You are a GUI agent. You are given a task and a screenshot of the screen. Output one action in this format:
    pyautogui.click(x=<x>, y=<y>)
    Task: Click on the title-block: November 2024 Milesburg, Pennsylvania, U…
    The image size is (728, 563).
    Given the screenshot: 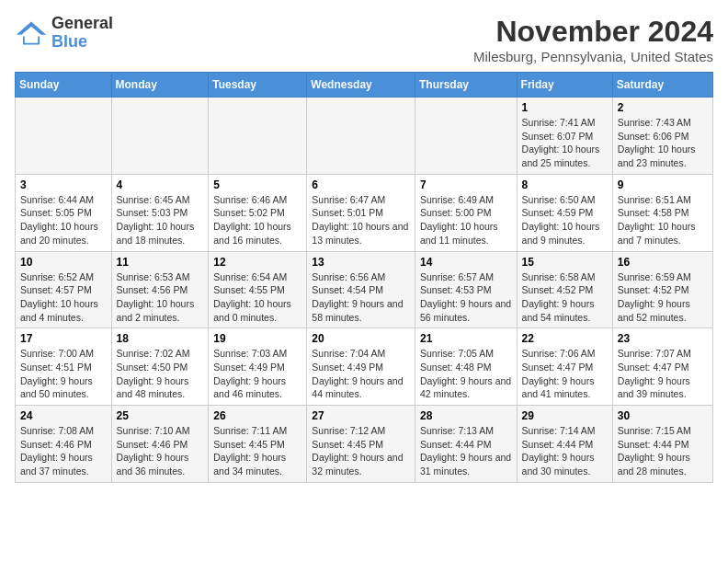 What is the action you would take?
    pyautogui.click(x=594, y=40)
    